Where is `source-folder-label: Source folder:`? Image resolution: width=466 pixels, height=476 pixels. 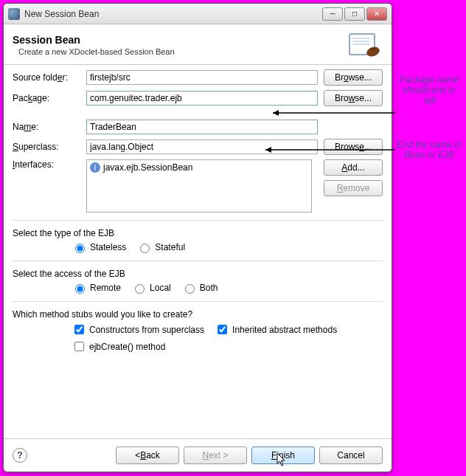 source-folder-label: Source folder: is located at coordinates (49, 77).